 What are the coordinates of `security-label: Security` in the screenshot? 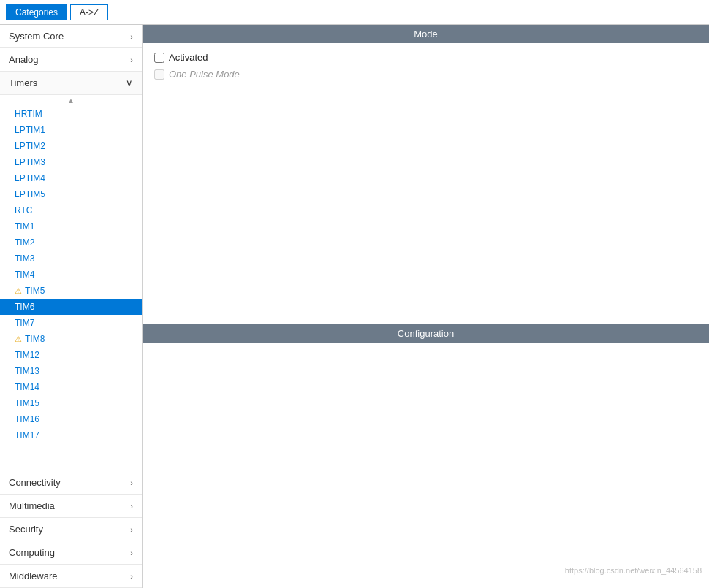 It's located at (26, 529).